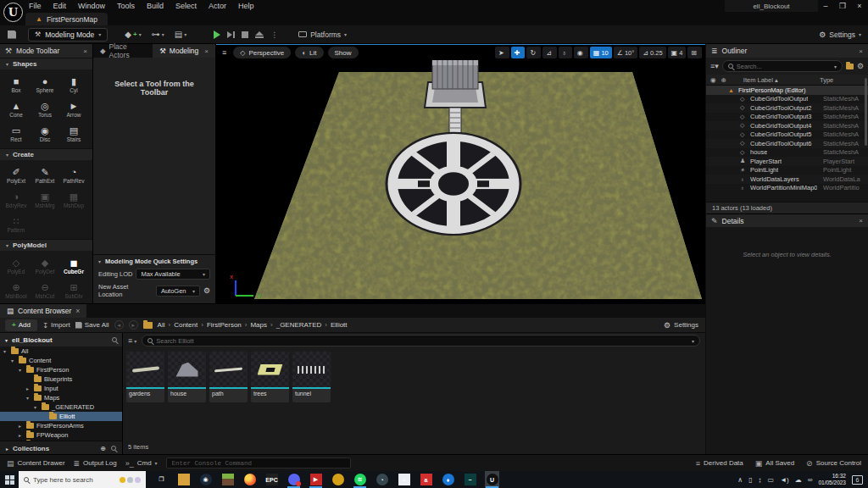  I want to click on tree-root-header: ▾ ell_Blockout, so click(61, 340).